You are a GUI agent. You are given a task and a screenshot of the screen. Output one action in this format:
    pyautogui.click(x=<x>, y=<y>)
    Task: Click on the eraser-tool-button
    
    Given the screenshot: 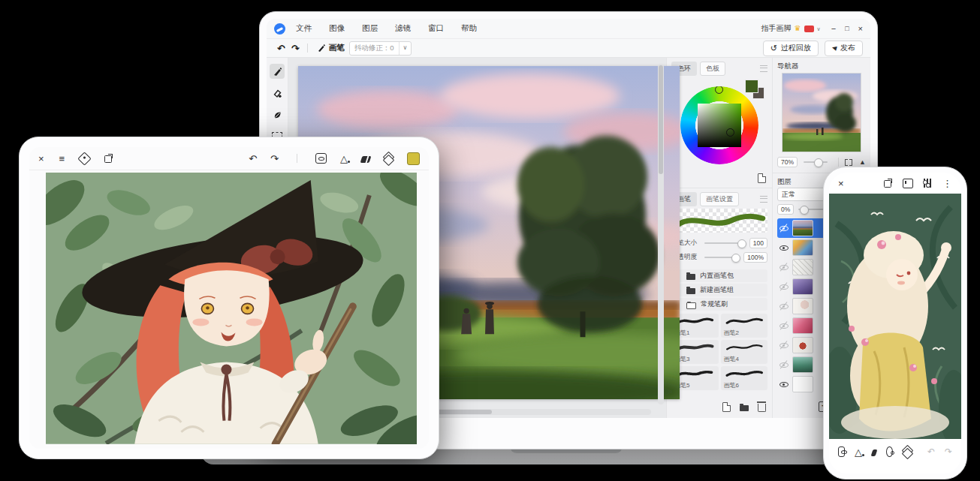 What is the action you would take?
    pyautogui.click(x=277, y=93)
    